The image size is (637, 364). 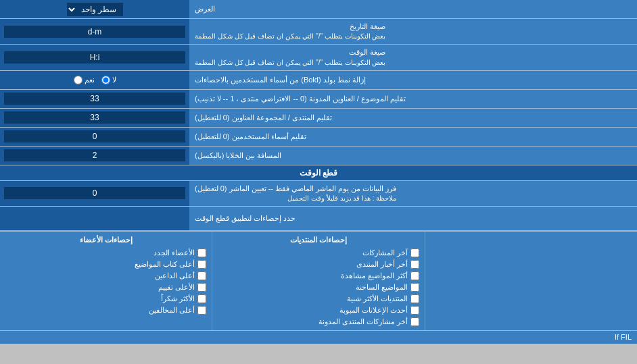 What do you see at coordinates (413, 57) in the screenshot?
I see `time-format-label: صيغة الوقت بعض التكوينات يتطلب "/" التي …` at bounding box center [413, 57].